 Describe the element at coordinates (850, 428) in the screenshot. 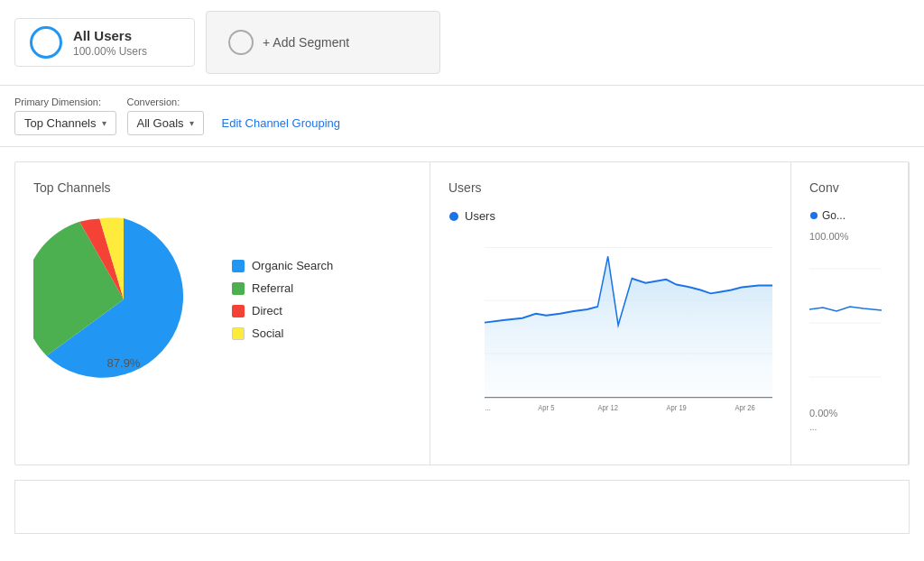

I see `conv-x-label: ...` at that location.